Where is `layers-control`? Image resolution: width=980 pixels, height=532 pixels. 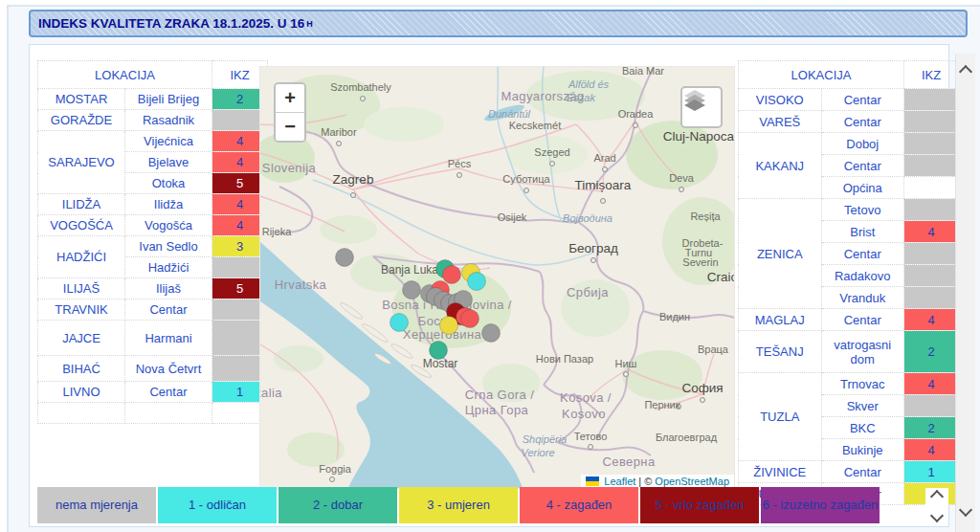 layers-control is located at coordinates (702, 107).